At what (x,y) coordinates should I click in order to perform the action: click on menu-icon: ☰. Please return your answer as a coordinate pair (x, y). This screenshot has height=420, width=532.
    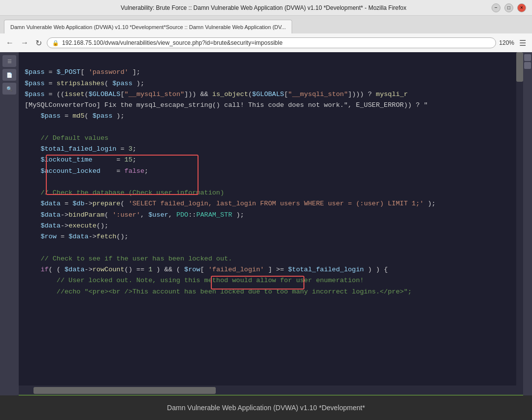
    Looking at the image, I should click on (523, 43).